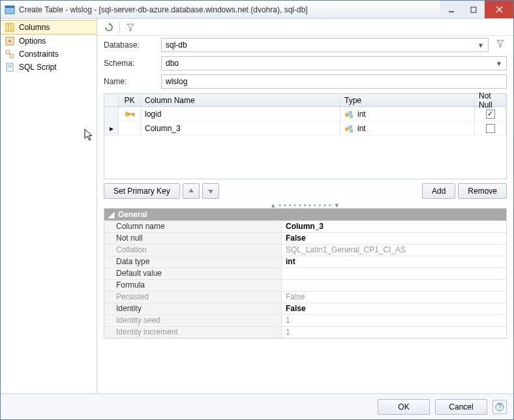 This screenshot has height=420, width=514. Describe the element at coordinates (491, 114) in the screenshot. I see `checkbox-checked-icon` at that location.